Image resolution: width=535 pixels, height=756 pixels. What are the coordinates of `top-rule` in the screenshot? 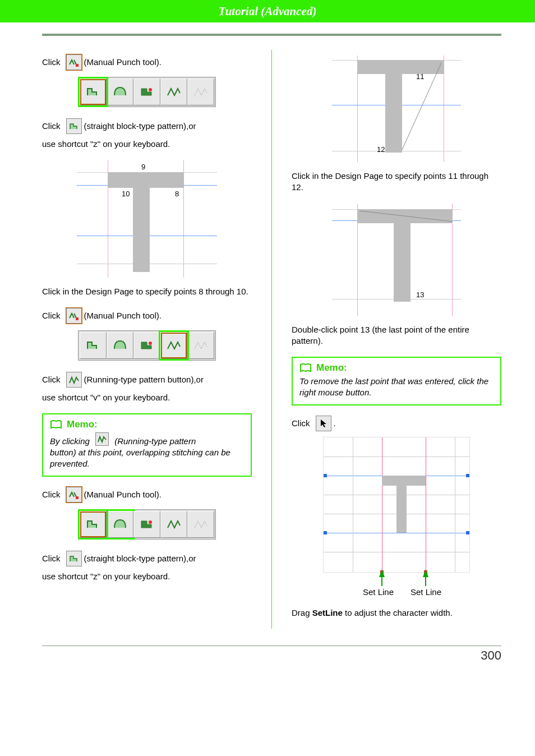 It's located at (271, 35).